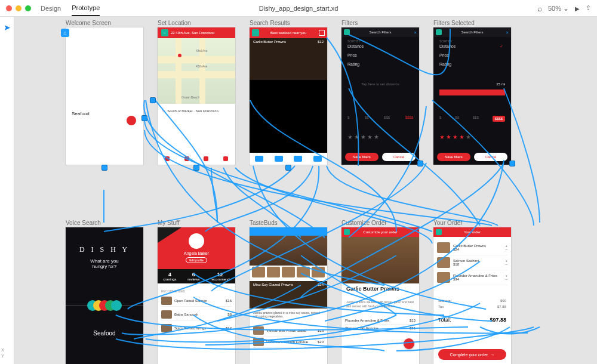 This screenshot has width=597, height=364. Describe the element at coordinates (448, 223) in the screenshot. I see `artboard-label: Your Order` at that location.